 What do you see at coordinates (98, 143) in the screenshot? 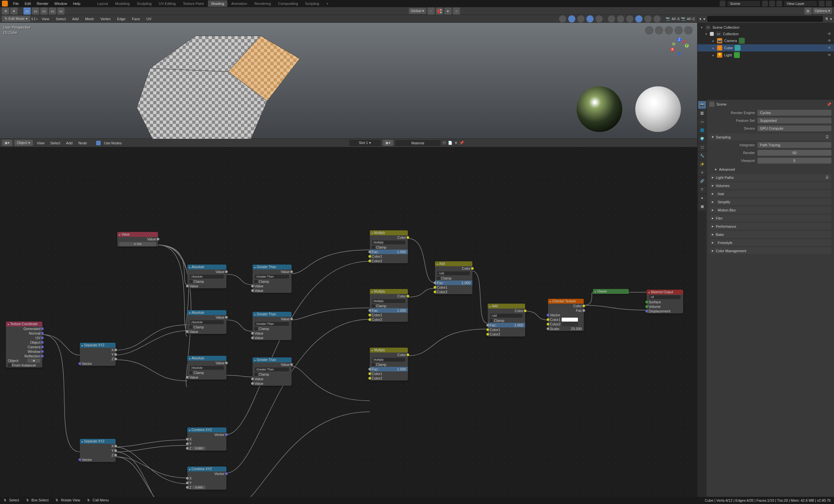
I see `use-nodes-checkbox` at bounding box center [98, 143].